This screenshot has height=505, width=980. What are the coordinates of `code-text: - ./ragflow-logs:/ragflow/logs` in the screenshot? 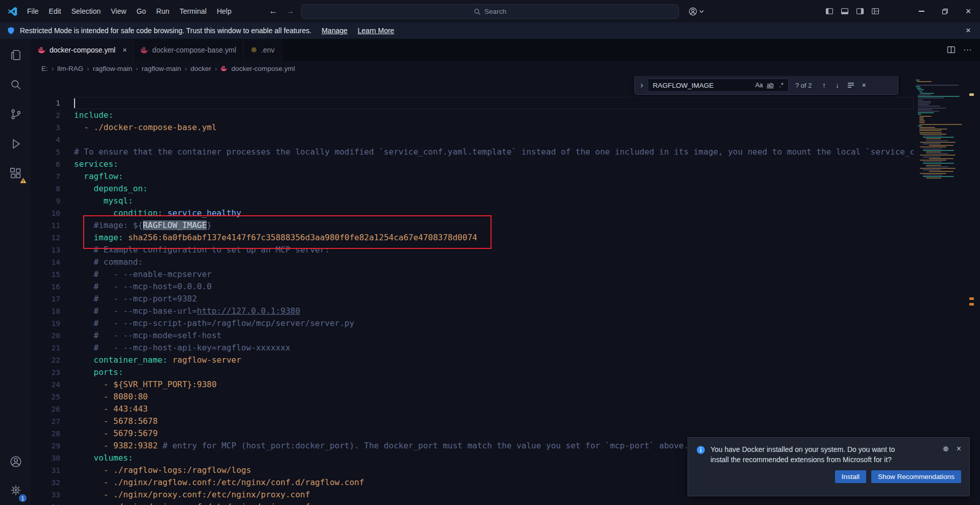 It's located at (162, 470).